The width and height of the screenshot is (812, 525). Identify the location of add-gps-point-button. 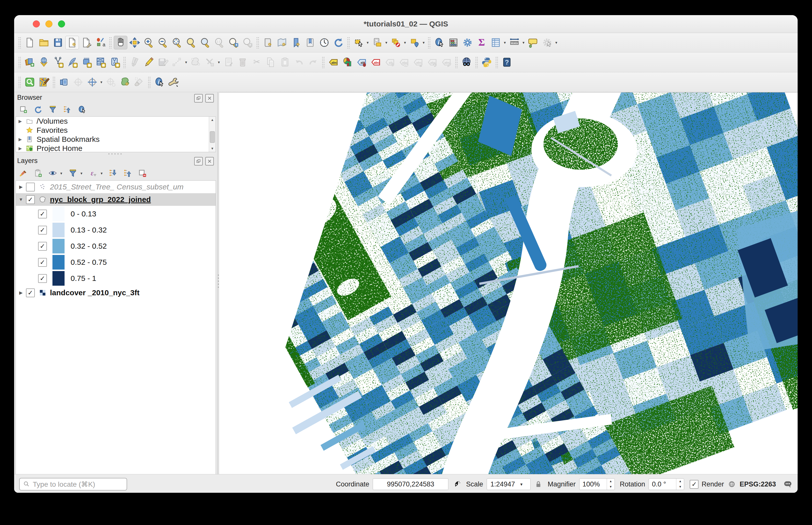
(111, 82).